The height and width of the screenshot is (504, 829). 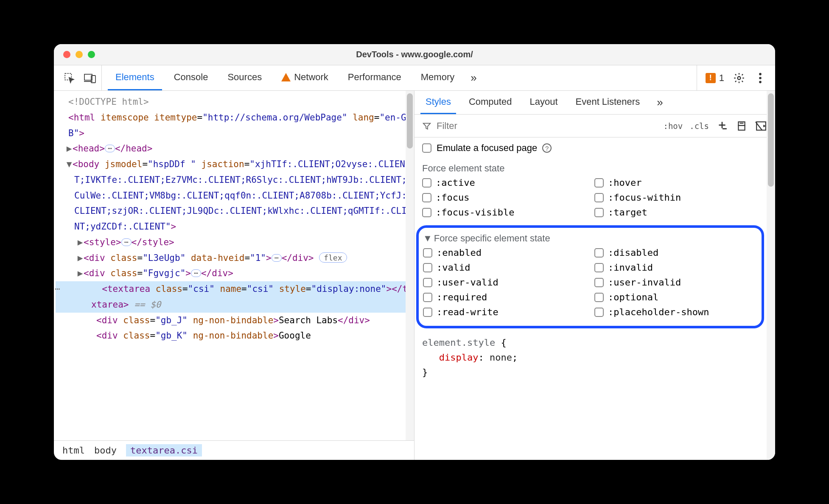 What do you see at coordinates (234, 336) in the screenshot?
I see `div-node-gb-k: <div class="gb_K" ng-non-bindable>Google` at bounding box center [234, 336].